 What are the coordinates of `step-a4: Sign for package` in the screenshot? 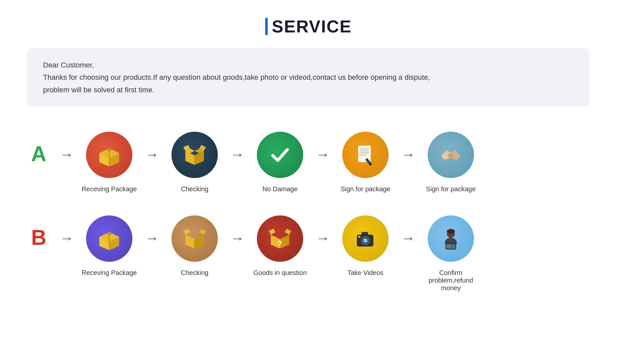 It's located at (365, 162).